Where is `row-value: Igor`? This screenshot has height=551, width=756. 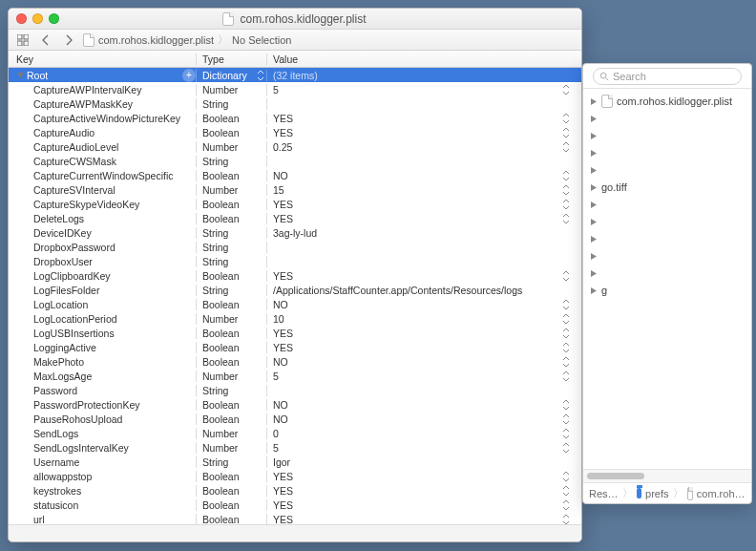
row-value: Igor is located at coordinates (282, 462).